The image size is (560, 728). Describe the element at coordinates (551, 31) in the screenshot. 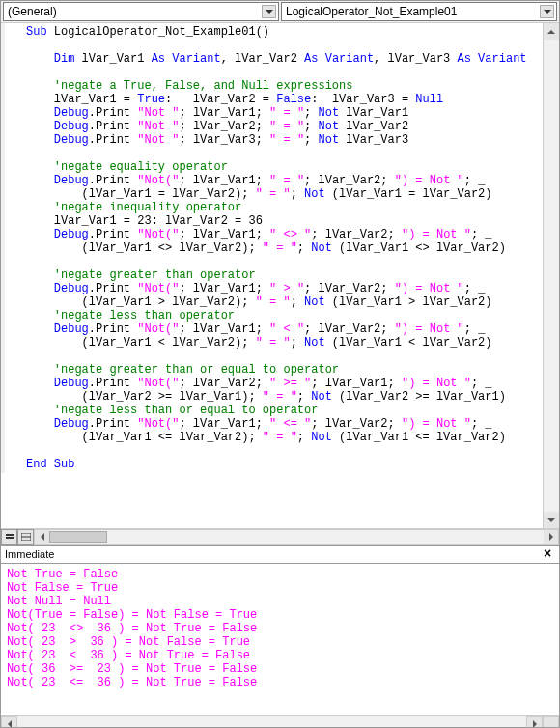

I see `scroll-up-icon` at that location.